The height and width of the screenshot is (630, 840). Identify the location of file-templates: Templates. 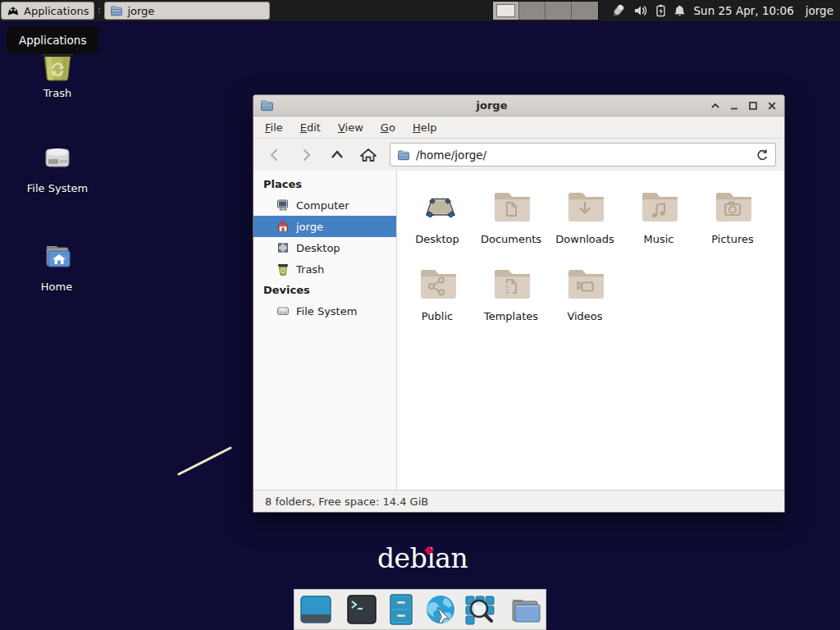
(511, 293).